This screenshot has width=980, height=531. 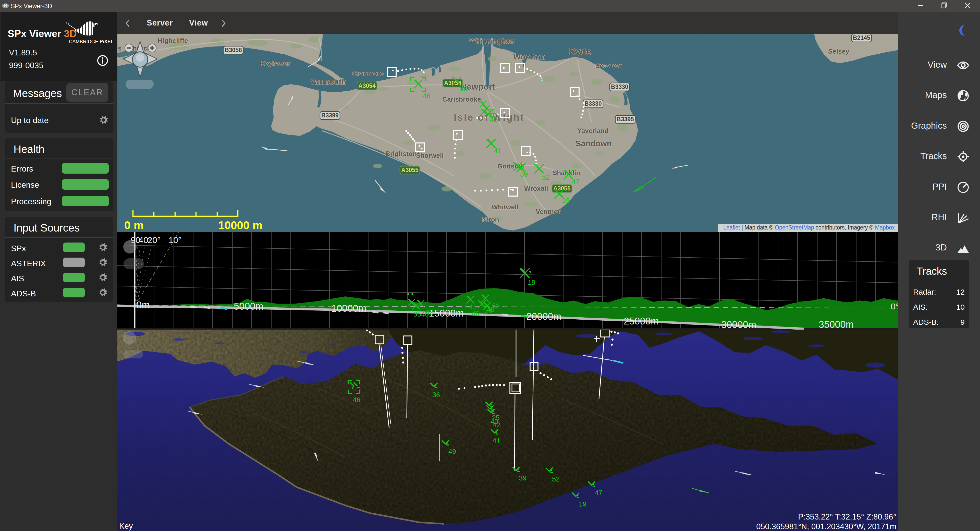 What do you see at coordinates (809, 227) in the screenshot?
I see `svg-text:Leaflet | Map data © OpenStree: Leaflet | Map data © OpenStreetMap contr…` at bounding box center [809, 227].